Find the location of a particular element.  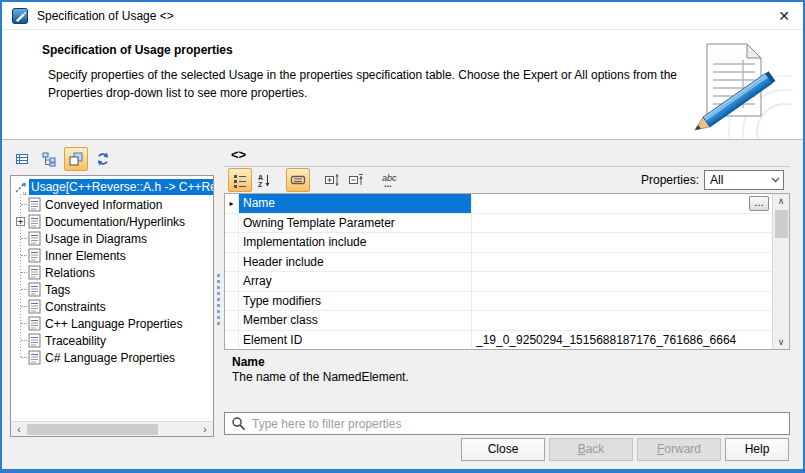

tree-item-cpp-language-properties: C++ Language Properties is located at coordinates (113, 324).